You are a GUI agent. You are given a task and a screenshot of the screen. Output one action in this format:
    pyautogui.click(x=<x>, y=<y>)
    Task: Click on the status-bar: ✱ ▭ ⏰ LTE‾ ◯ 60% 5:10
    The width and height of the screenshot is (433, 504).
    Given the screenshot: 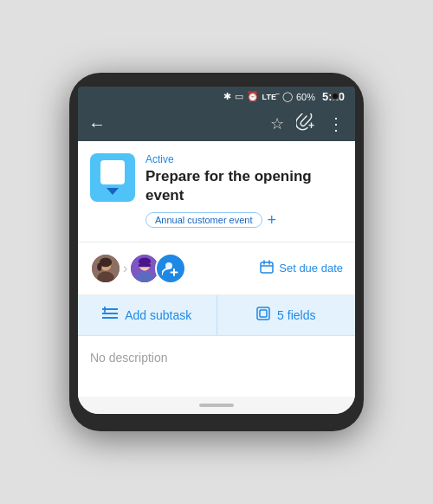 What is the action you would take?
    pyautogui.click(x=216, y=97)
    